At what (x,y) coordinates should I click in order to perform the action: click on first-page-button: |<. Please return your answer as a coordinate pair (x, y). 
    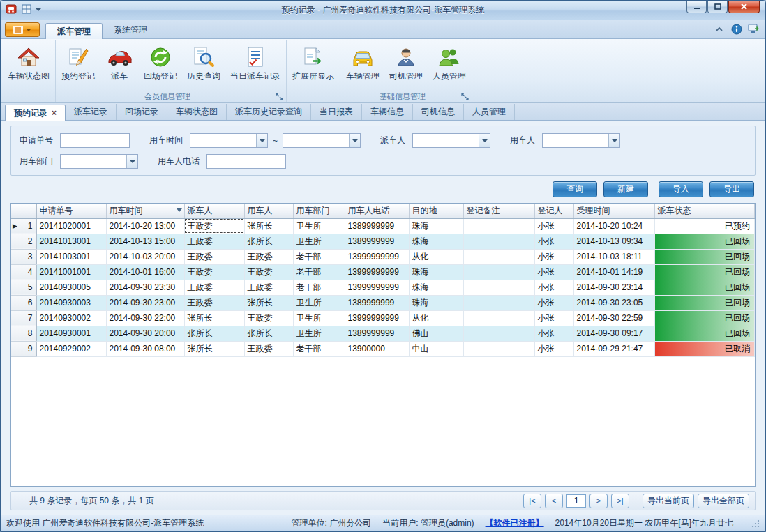
    Looking at the image, I should click on (532, 501).